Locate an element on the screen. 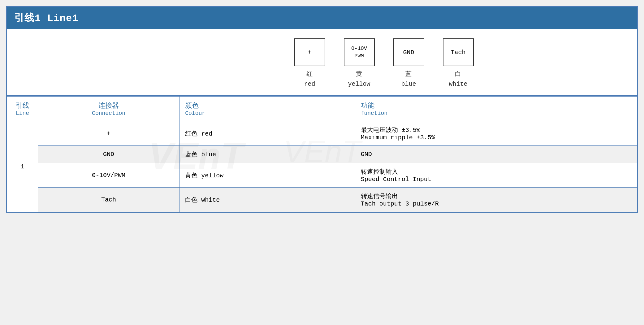  header-connection: 连接器 Connection is located at coordinates (109, 109).